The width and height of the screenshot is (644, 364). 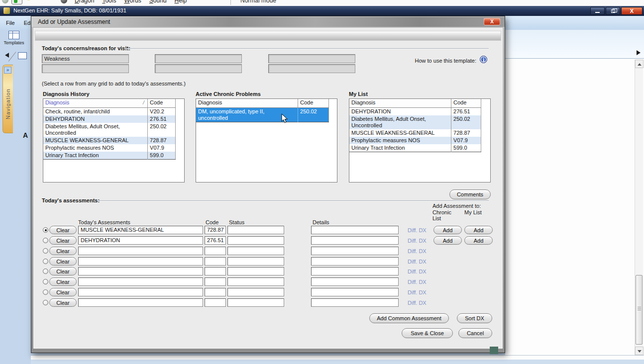 What do you see at coordinates (140, 230) in the screenshot?
I see `assessment-field: MUSCLE WEAKNESS-GENERAL` at bounding box center [140, 230].